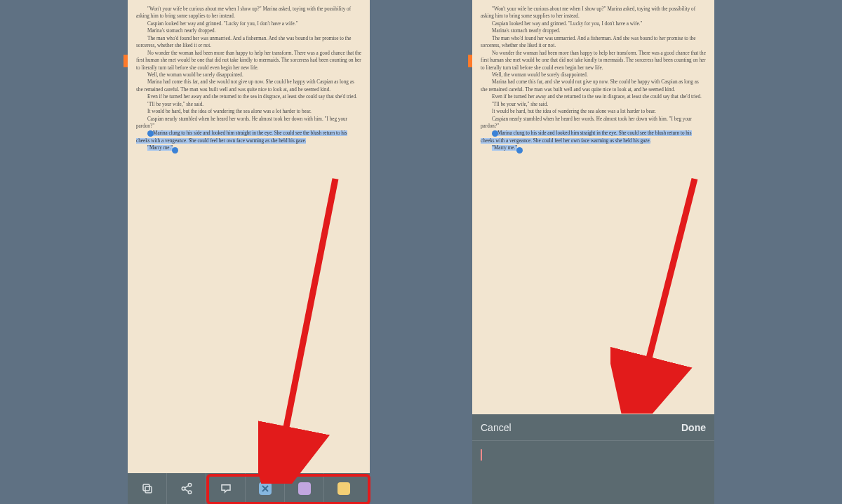 Image resolution: width=842 pixels, height=504 pixels. Describe the element at coordinates (147, 489) in the screenshot. I see `copy-button` at that location.